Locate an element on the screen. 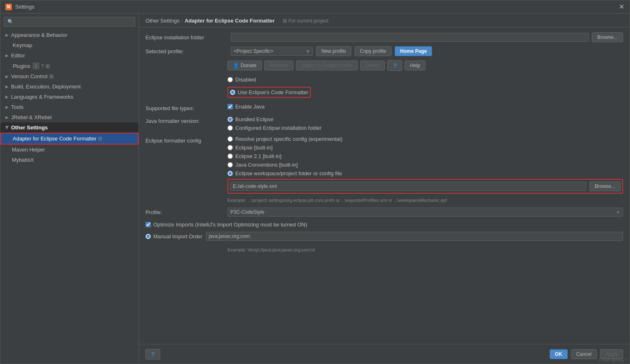 The width and height of the screenshot is (630, 364). eclipse-folder-row: Eclipse installation folder Browse... is located at coordinates (384, 37).